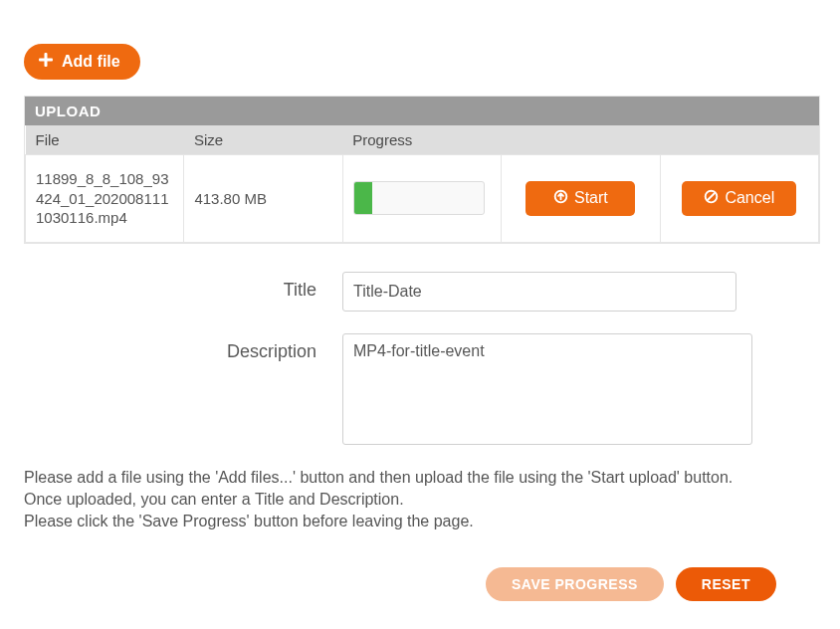  Describe the element at coordinates (422, 478) in the screenshot. I see `help-line-1: Please add a file using the 'Add files..…` at that location.